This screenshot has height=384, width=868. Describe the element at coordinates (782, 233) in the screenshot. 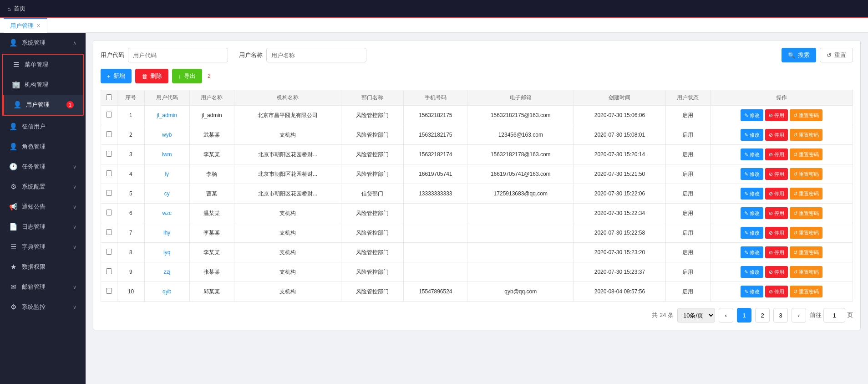

I see `row-actions: ✎ 修改 ⊘ 停用 ↺ 重置密码` at that location.